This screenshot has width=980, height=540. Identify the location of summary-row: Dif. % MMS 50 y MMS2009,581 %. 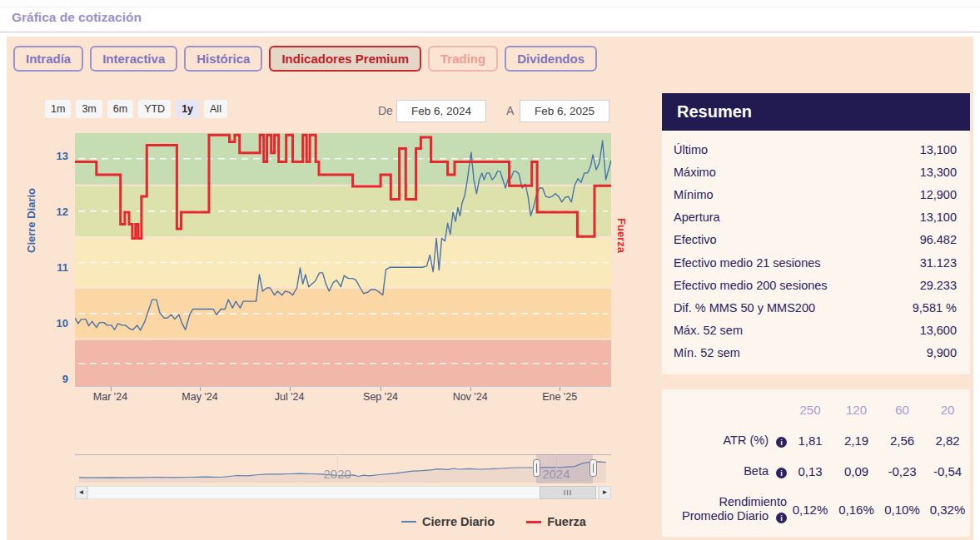
(816, 308).